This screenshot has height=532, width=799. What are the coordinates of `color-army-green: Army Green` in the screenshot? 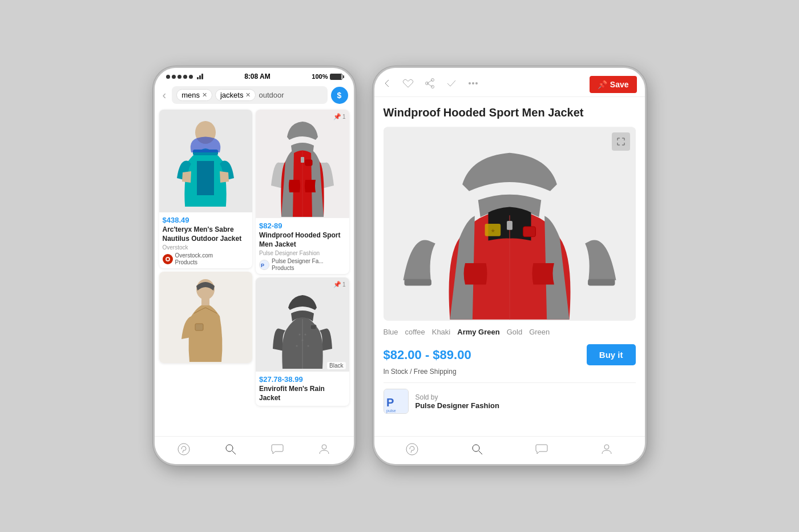 It's located at (478, 332).